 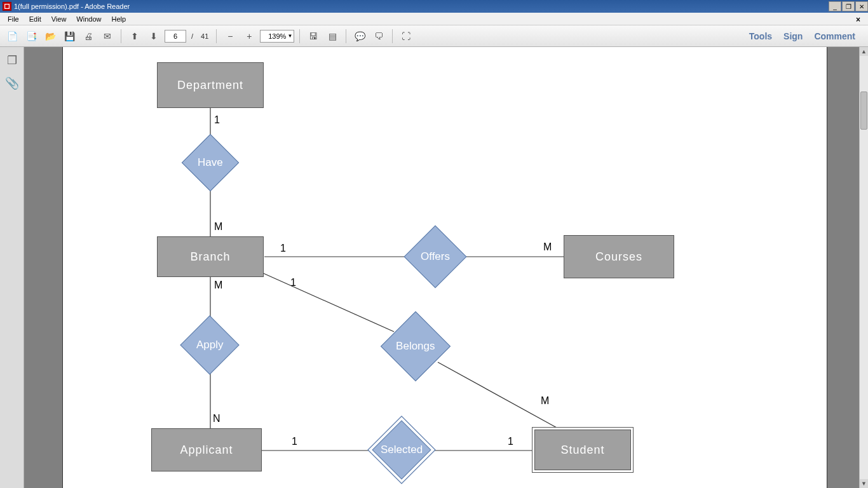 What do you see at coordinates (277, 36) in the screenshot?
I see `zoom-select: 139%▼` at bounding box center [277, 36].